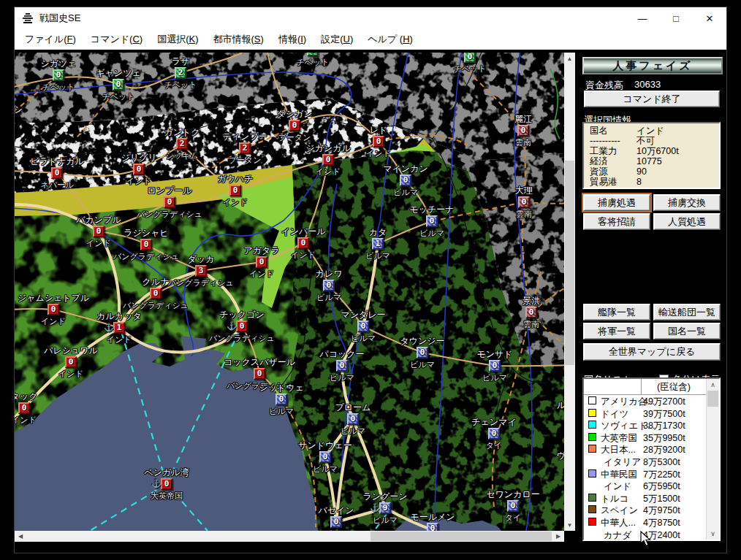  Describe the element at coordinates (645, 510) in the screenshot. I see `country-row: スペイン4万9750t` at that location.